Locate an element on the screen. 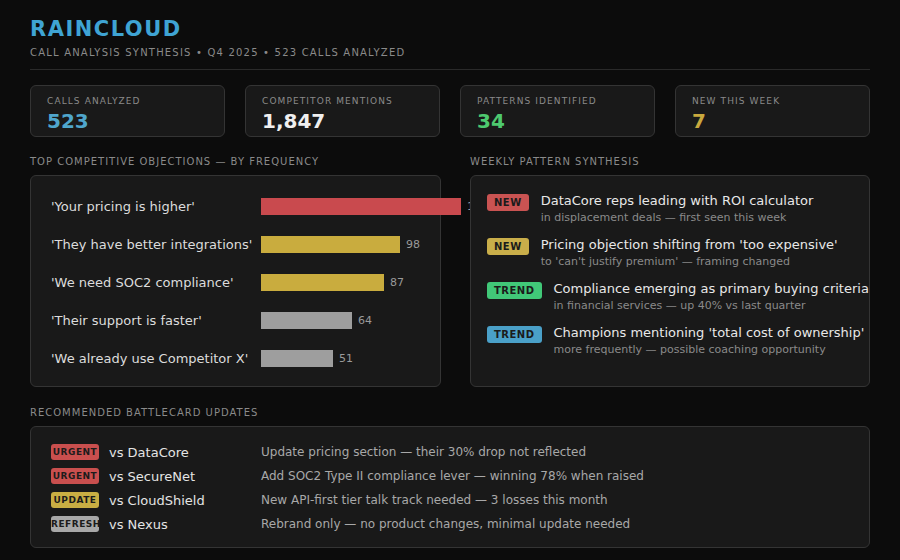  battlecard-row: UPDATE vs CloudShield New API-first tier… is located at coordinates (450, 500).